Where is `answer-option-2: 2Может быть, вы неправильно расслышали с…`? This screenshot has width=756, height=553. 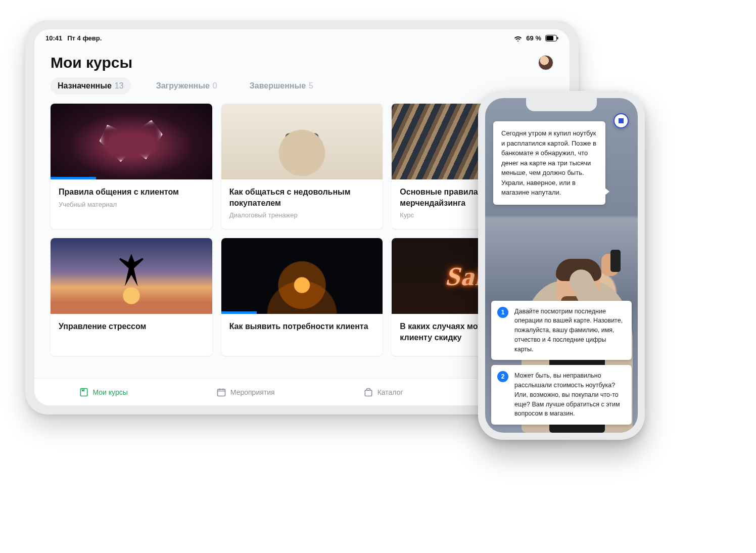
answer-option-2: 2Может быть, вы неправильно расслышали с… is located at coordinates (561, 395).